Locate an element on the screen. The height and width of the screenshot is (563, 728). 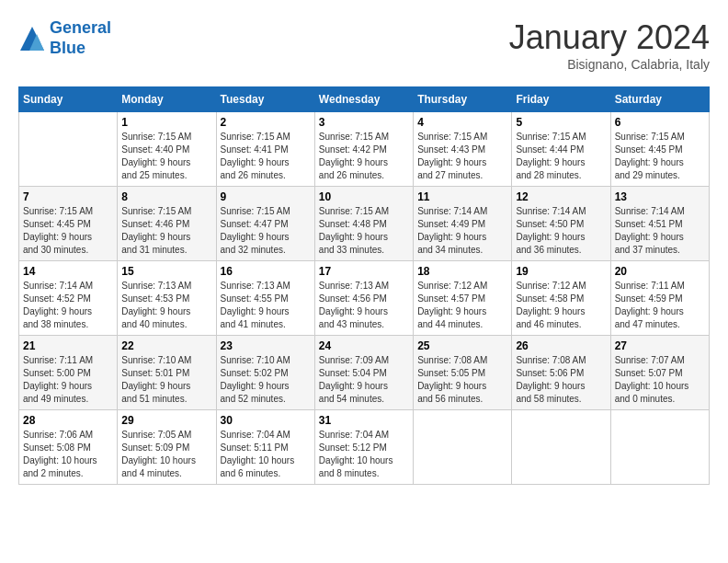
header-cell-tuesday: Tuesday is located at coordinates (265, 99).